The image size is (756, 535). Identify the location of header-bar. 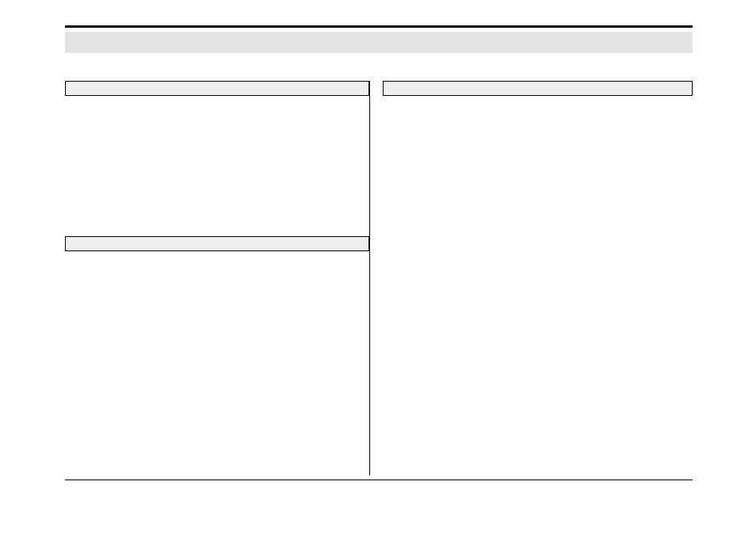
(379, 43).